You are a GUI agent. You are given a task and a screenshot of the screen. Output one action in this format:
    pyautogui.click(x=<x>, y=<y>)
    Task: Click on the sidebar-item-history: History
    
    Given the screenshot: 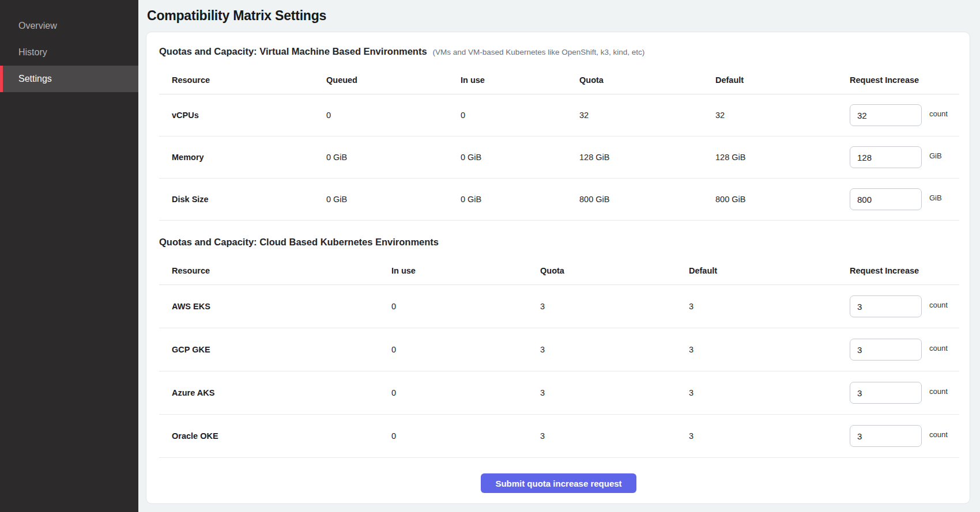 What is the action you would take?
    pyautogui.click(x=69, y=52)
    